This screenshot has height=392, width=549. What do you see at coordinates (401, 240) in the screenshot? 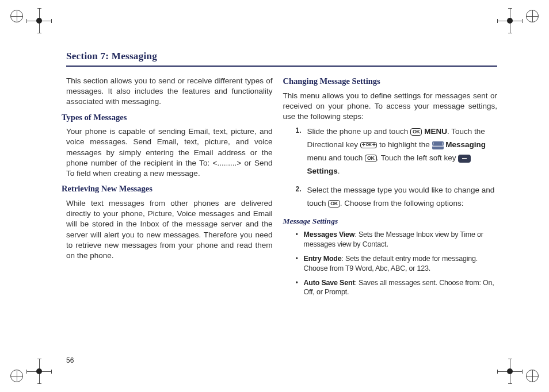
I see `bullet-body: Messages View: Sets the Message Inbox vi…` at bounding box center [401, 240].